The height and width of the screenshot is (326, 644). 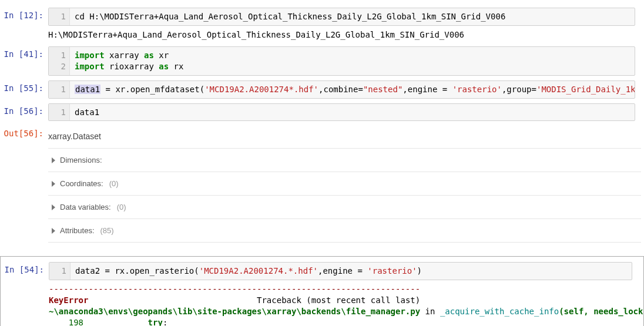 What do you see at coordinates (322, 61) in the screenshot?
I see `cell-input-41: In [41]: 12 import xarray as xr import r…` at bounding box center [322, 61].